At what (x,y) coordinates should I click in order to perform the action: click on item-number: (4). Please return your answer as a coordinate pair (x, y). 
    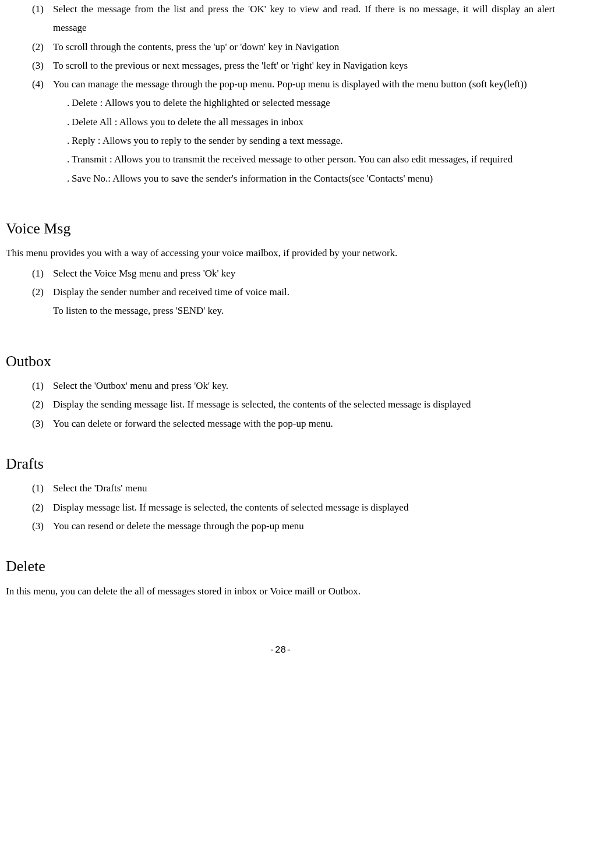
    Looking at the image, I should click on (43, 84).